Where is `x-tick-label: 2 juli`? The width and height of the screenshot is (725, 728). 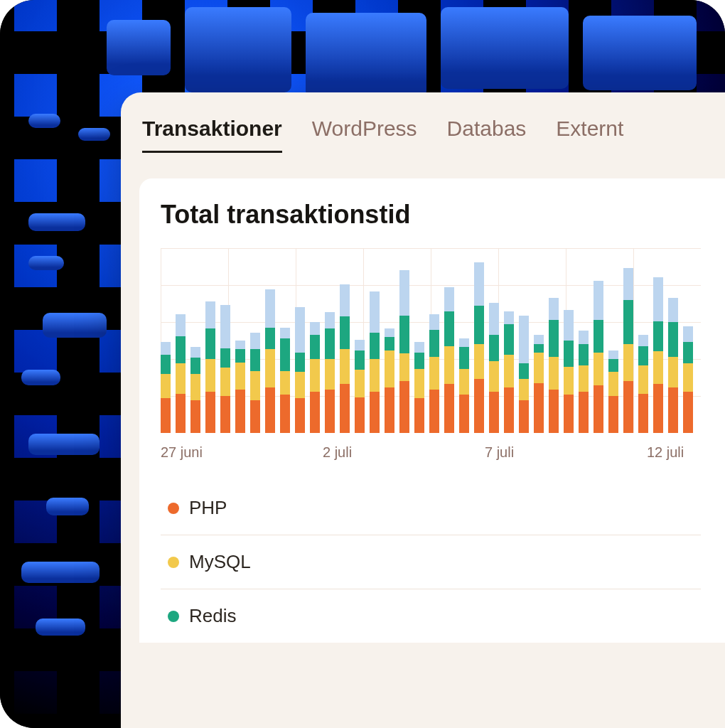 x-tick-label: 2 juli is located at coordinates (337, 452).